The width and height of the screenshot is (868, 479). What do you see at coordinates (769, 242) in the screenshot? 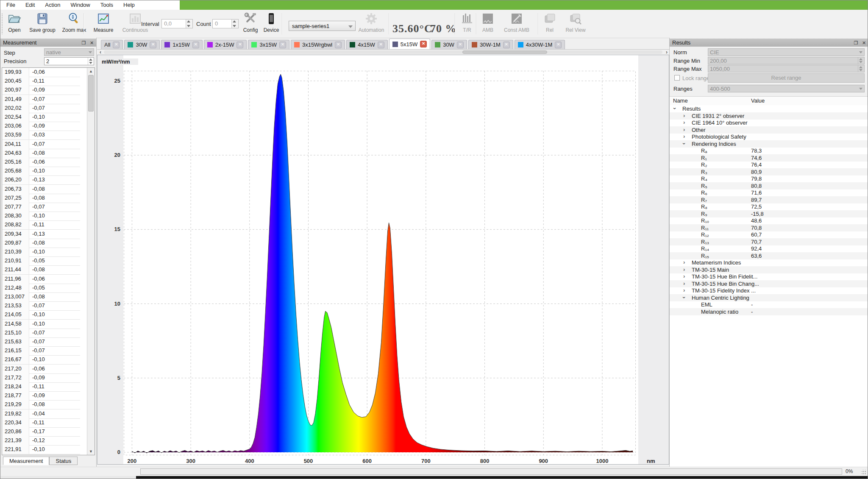
I see `tree-row: R₁₃70,7` at bounding box center [769, 242].